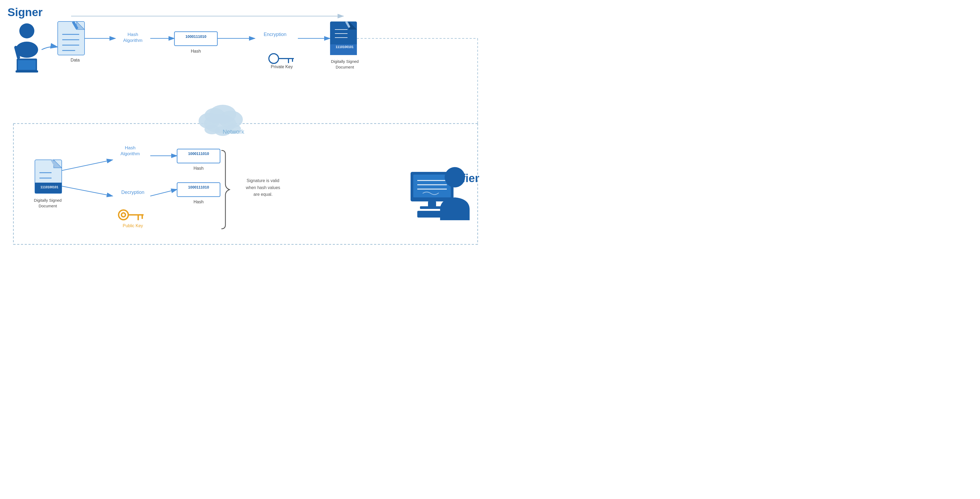  Describe the element at coordinates (48, 203) in the screenshot. I see `signed-doc-label-bottom: Digitally Signed Document` at that location.